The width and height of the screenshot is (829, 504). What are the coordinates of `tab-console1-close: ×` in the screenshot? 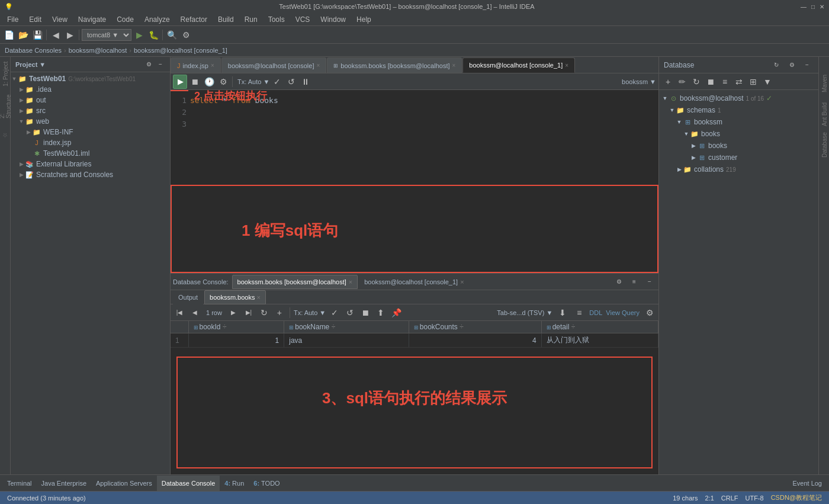 It's located at (567, 65).